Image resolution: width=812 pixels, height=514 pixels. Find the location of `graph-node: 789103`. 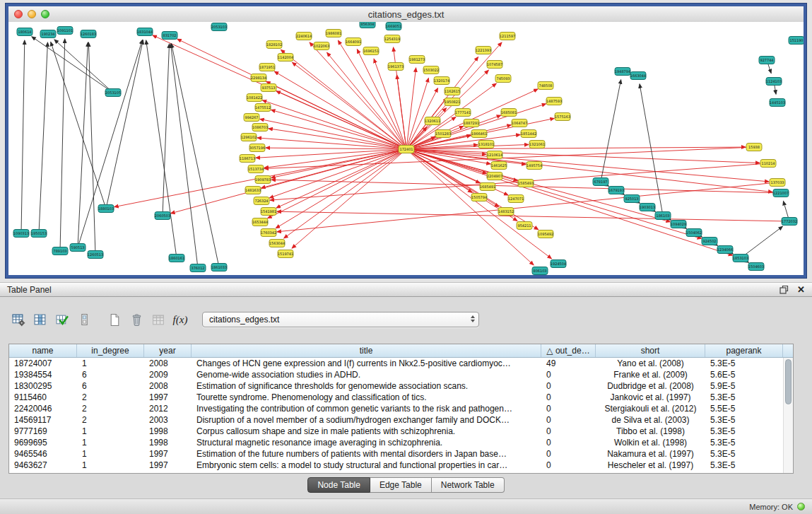

graph-node: 789103 is located at coordinates (60, 252).